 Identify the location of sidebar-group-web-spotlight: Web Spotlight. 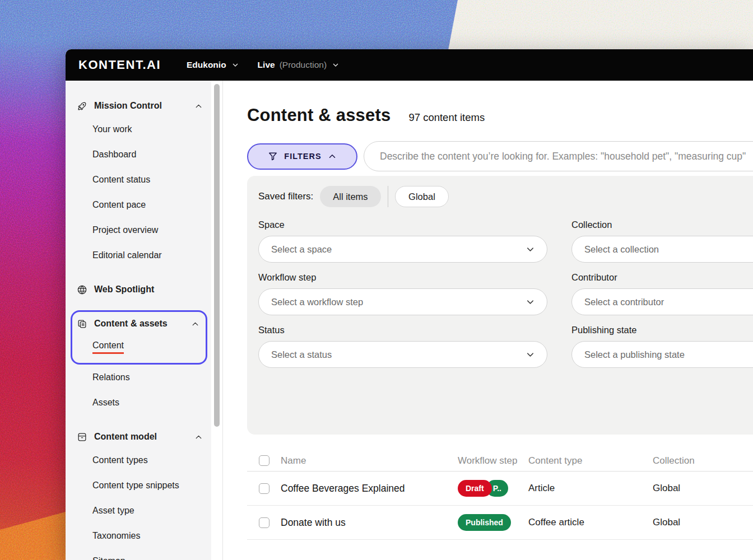
(138, 290).